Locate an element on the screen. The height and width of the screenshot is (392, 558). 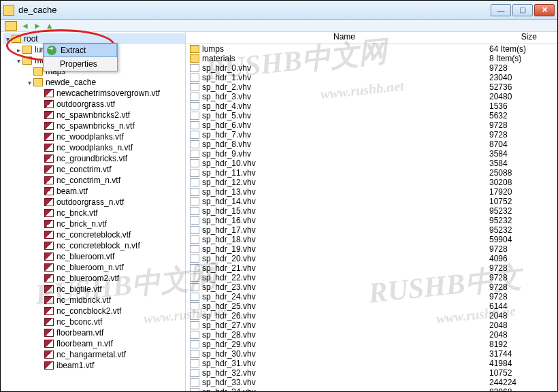
tree-label: nc_conctrim.vtf is located at coordinates (84, 169).